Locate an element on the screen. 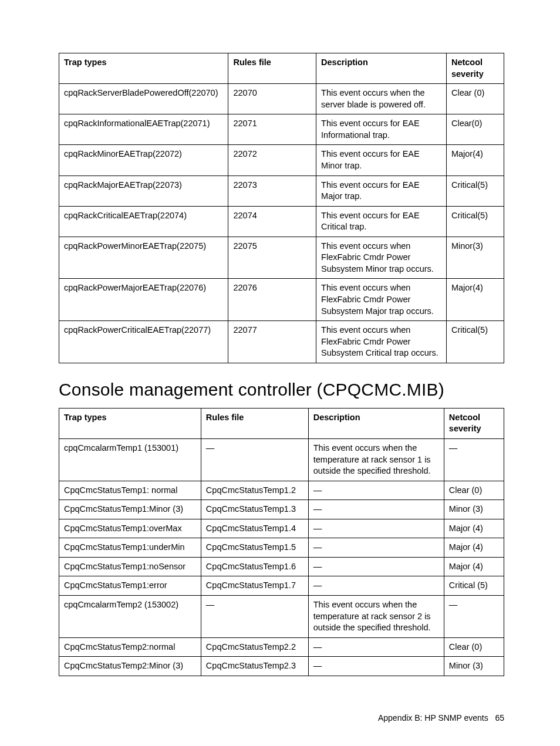 This screenshot has width=560, height=746. cell-trap: cpqRackInformationalEAETrap(22071) is located at coordinates (144, 130).